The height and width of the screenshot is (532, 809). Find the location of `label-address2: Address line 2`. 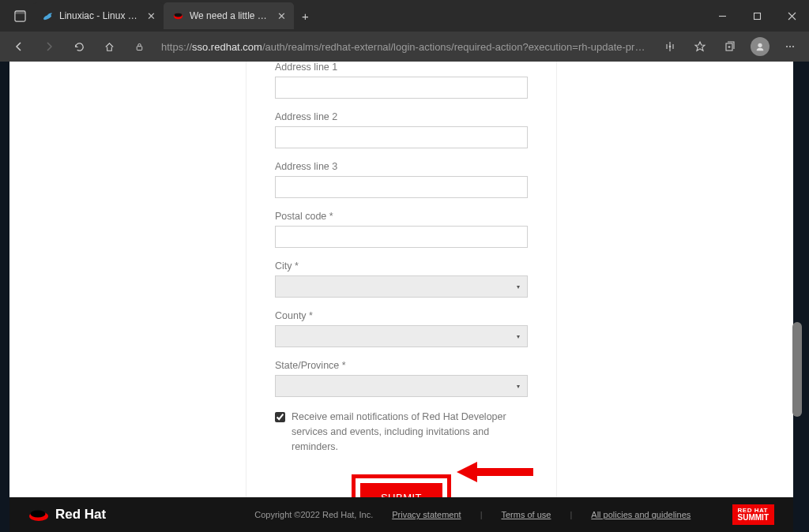

label-address2: Address line 2 is located at coordinates (401, 117).